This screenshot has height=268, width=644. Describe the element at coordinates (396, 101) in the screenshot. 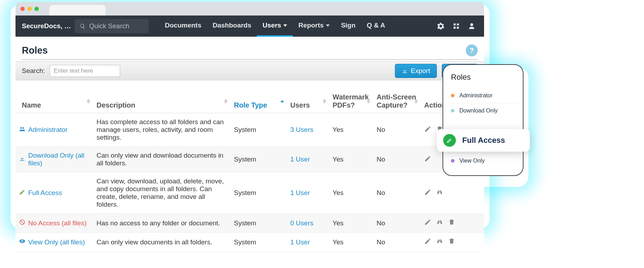

I see `col-anti-screen-label: Anti-Screen Capture?` at that location.